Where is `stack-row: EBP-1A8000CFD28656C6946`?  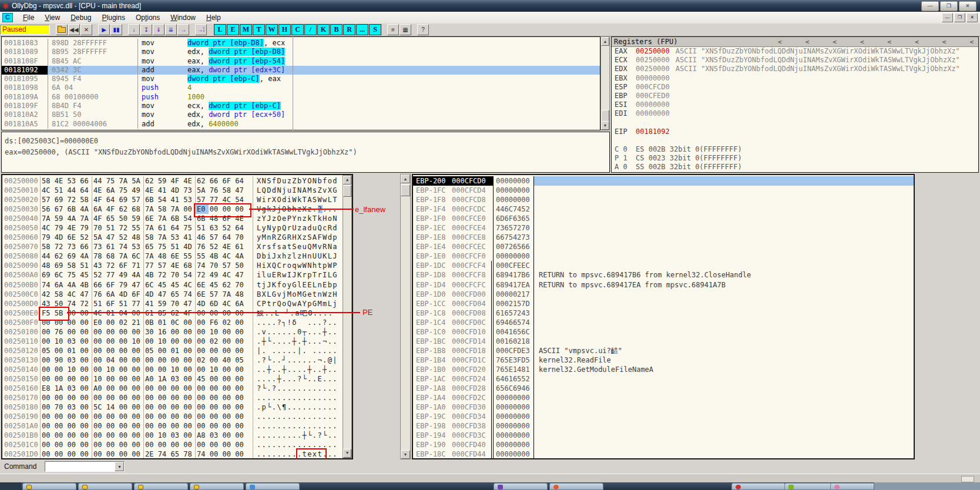
stack-row: EBP-1A8000CFD28656C6946 is located at coordinates (663, 388).